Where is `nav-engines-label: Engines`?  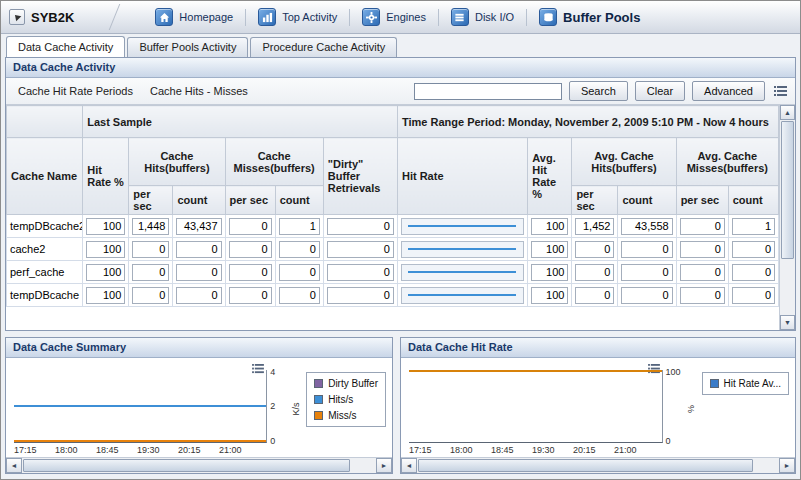 nav-engines-label: Engines is located at coordinates (406, 17).